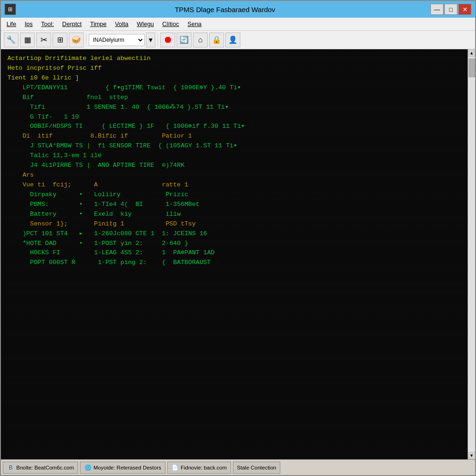  I want to click on taskbar-item-4: Stale Contection, so click(257, 468).